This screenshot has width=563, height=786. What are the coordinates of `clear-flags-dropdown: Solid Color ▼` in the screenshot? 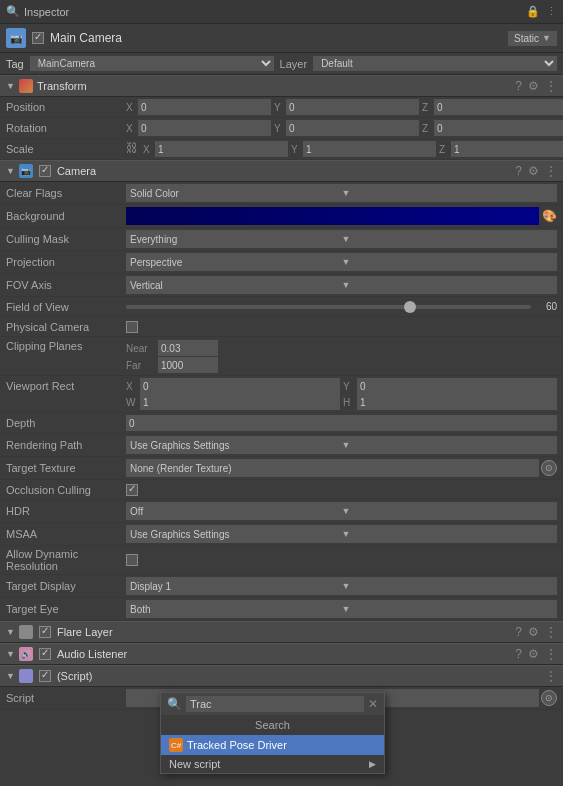 It's located at (342, 193).